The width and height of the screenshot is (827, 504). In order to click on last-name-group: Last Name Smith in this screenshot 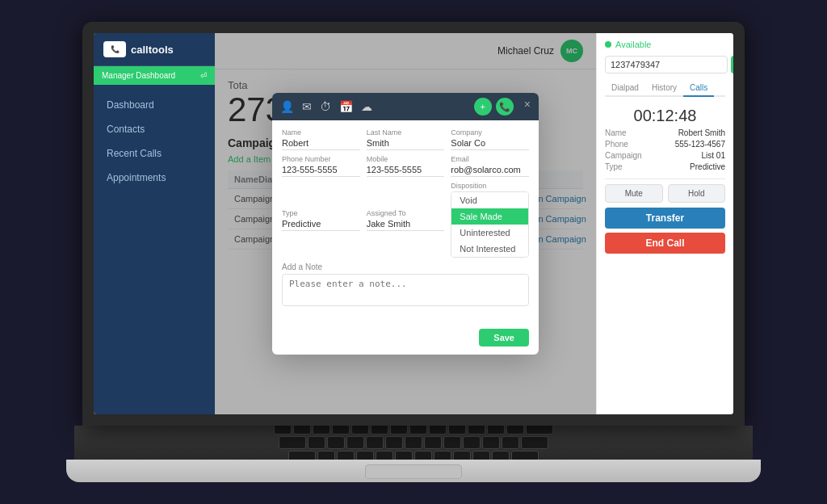, I will do `click(405, 139)`.